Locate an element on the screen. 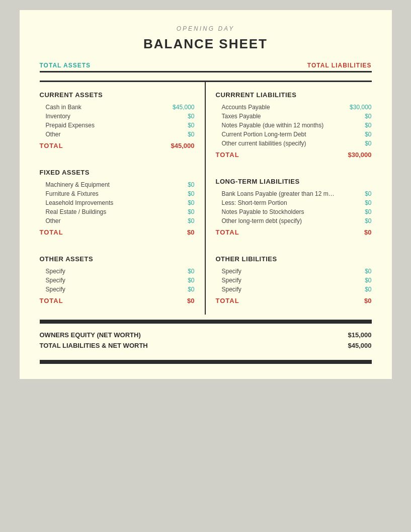  item-label: Inventory is located at coordinates (58, 116).